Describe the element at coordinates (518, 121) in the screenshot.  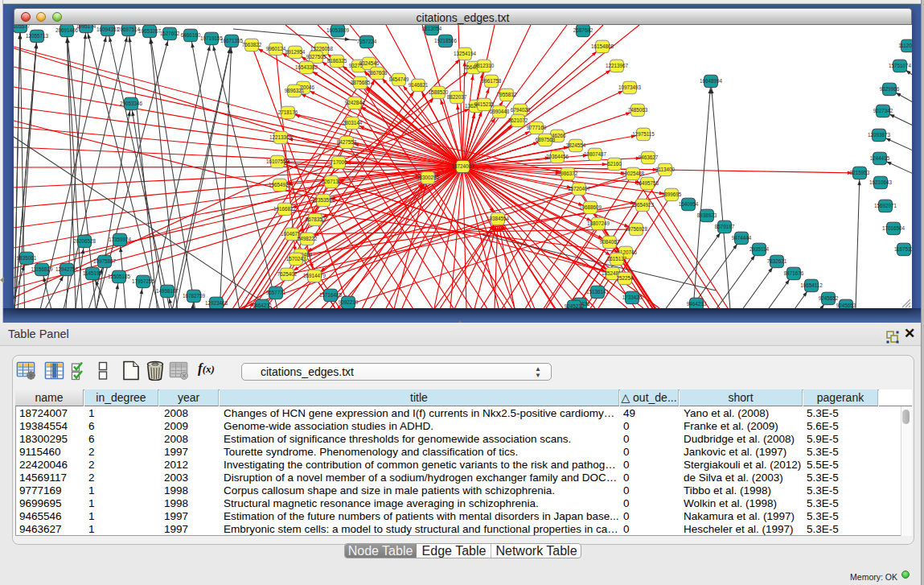
I see `svg-text: 1621072` at that location.